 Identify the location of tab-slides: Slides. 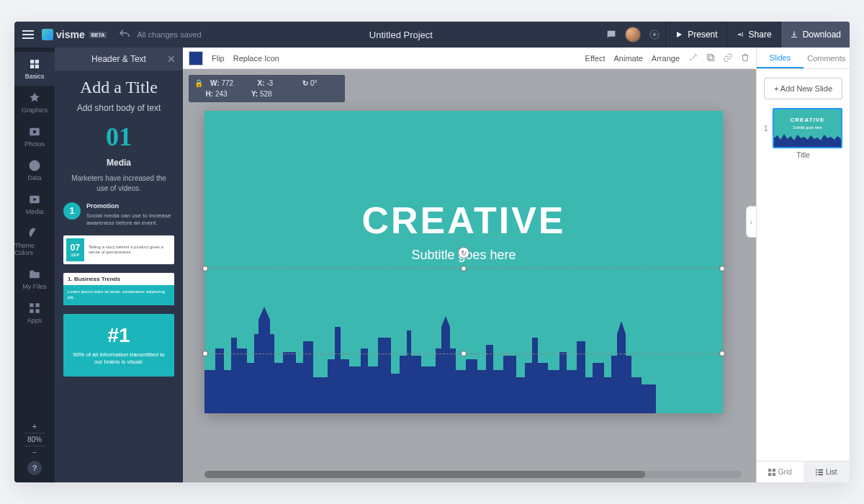
(780, 58).